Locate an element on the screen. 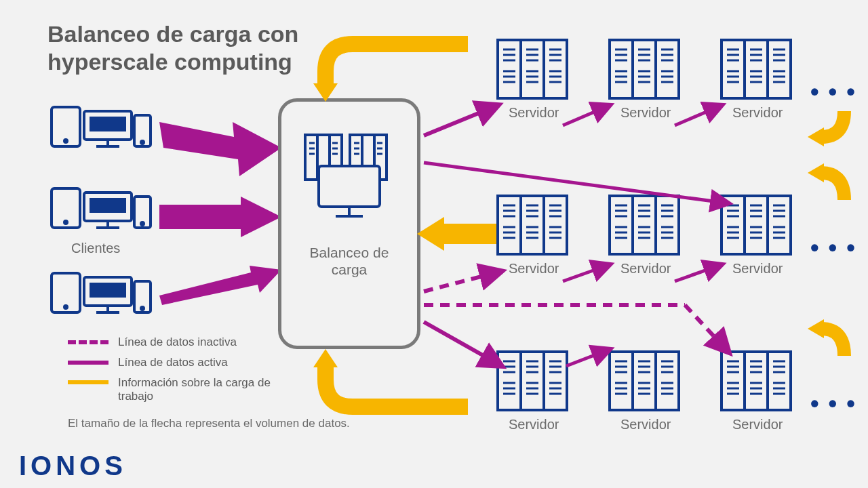  legend-workload: Información sobre la carga de trabajo is located at coordinates (181, 390).